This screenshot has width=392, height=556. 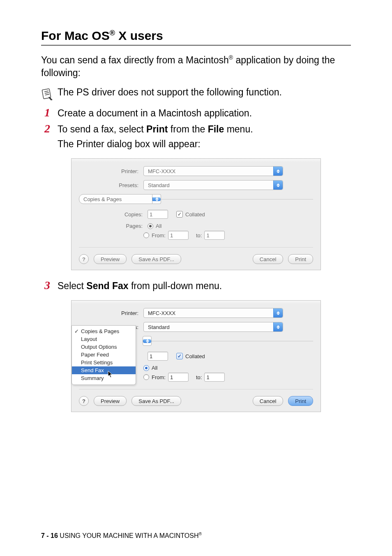 What do you see at coordinates (113, 215) in the screenshot?
I see `copies-label-1: Copies:` at bounding box center [113, 215].